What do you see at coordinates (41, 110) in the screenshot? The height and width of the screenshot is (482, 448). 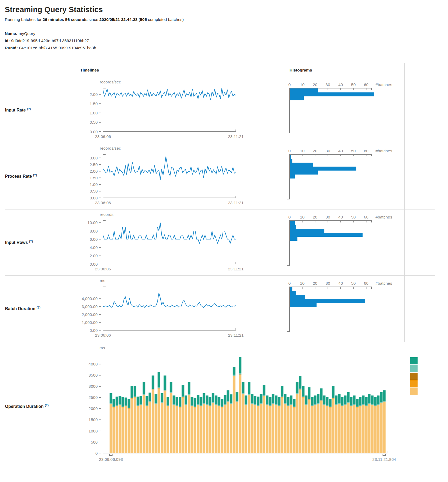 I see `row-label-input-rate: Input Rate (?)` at bounding box center [41, 110].